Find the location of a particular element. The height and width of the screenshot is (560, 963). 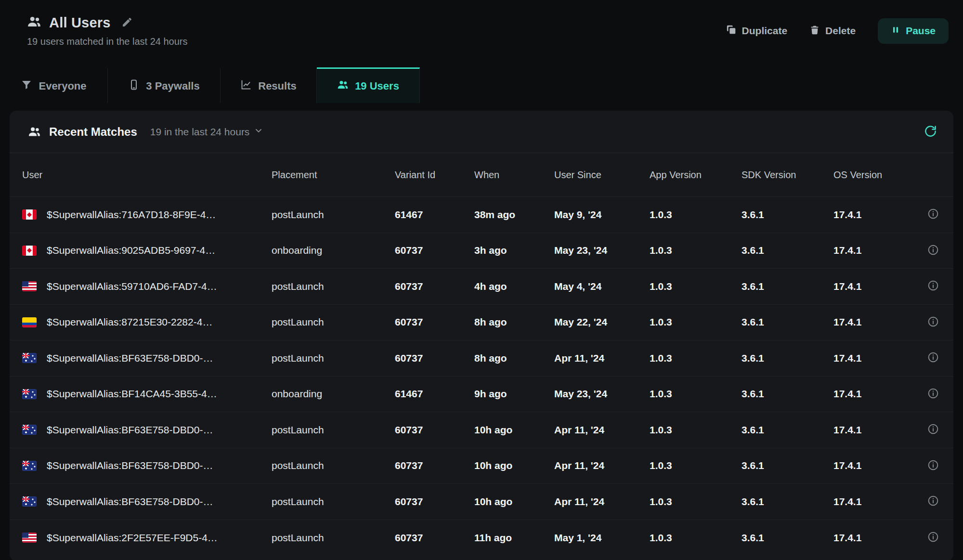

trash-icon is located at coordinates (815, 31).